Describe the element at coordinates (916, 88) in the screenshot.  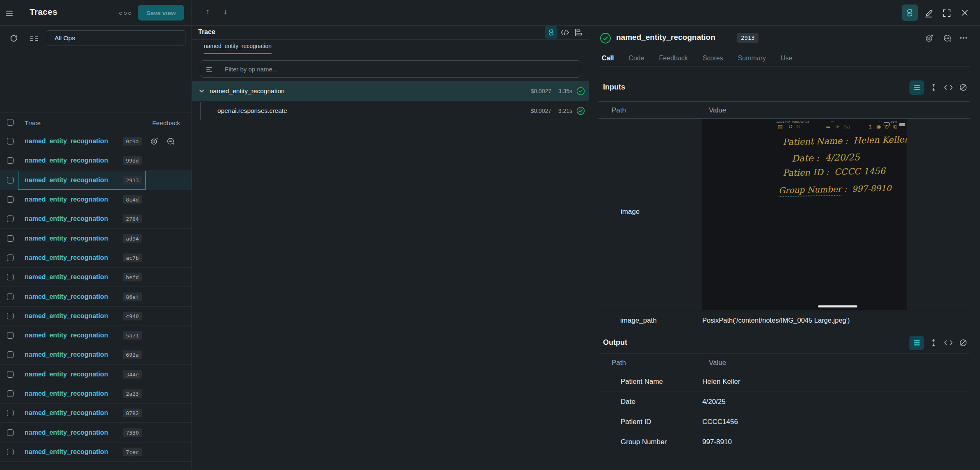
I see `inputs-expanded-view-button` at that location.